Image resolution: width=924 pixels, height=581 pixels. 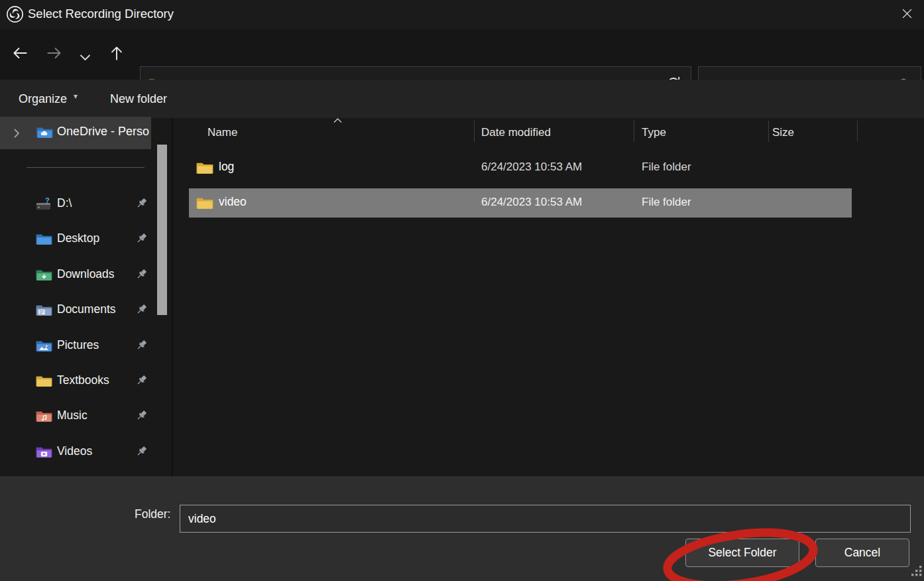 What do you see at coordinates (76, 96) in the screenshot?
I see `caret-down-icon: ▾` at bounding box center [76, 96].